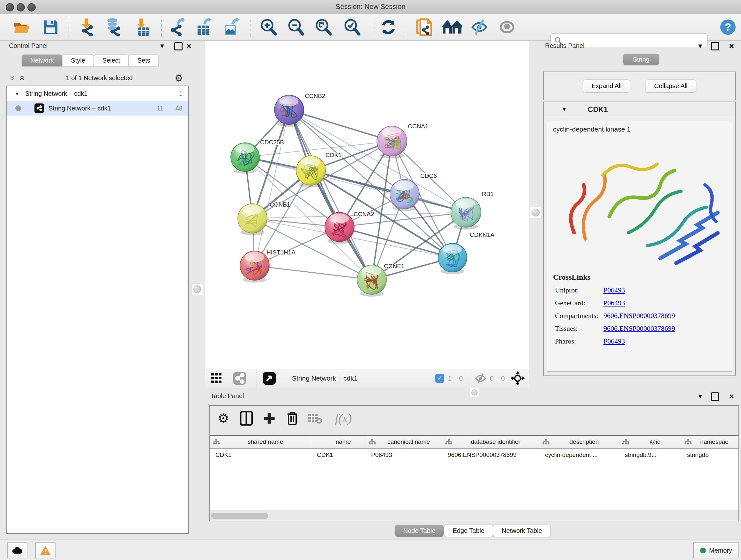  Describe the element at coordinates (178, 46) in the screenshot. I see `control-panel-float-icon` at that location.